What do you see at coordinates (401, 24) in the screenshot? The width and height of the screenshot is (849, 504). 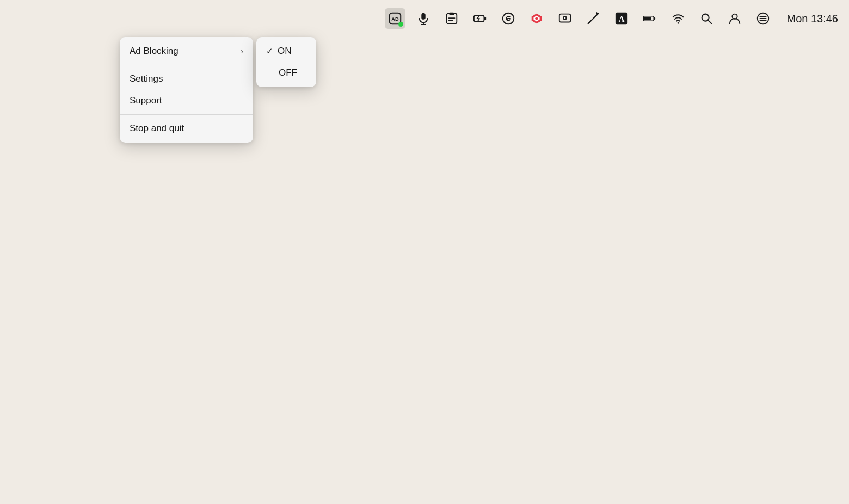 I see `active-indicator` at bounding box center [401, 24].